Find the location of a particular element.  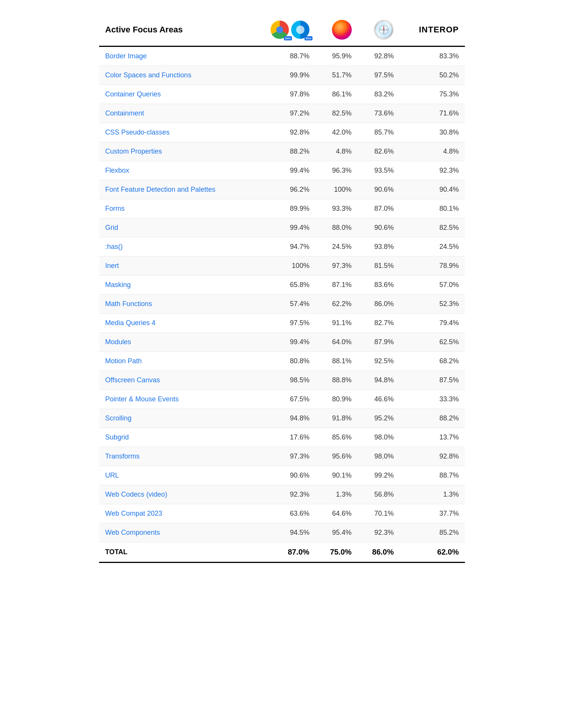

row-safari: 94.8% is located at coordinates (379, 380).